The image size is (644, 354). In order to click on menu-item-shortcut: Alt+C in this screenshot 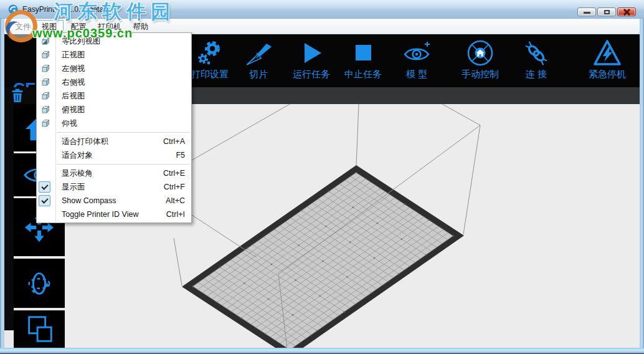, I will do `click(176, 201)`.